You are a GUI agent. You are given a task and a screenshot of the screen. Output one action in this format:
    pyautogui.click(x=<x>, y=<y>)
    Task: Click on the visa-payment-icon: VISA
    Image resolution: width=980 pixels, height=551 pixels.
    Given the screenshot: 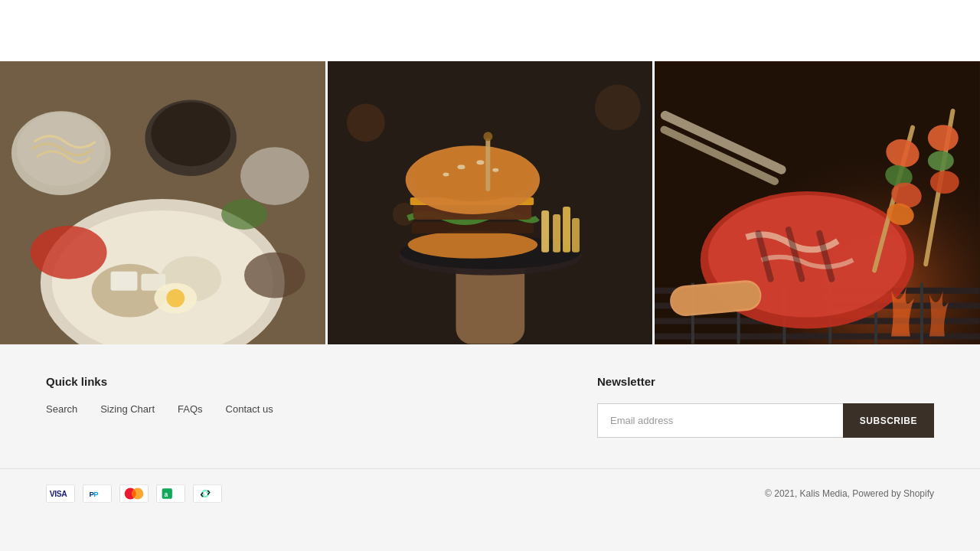 What is the action you would take?
    pyautogui.click(x=60, y=494)
    